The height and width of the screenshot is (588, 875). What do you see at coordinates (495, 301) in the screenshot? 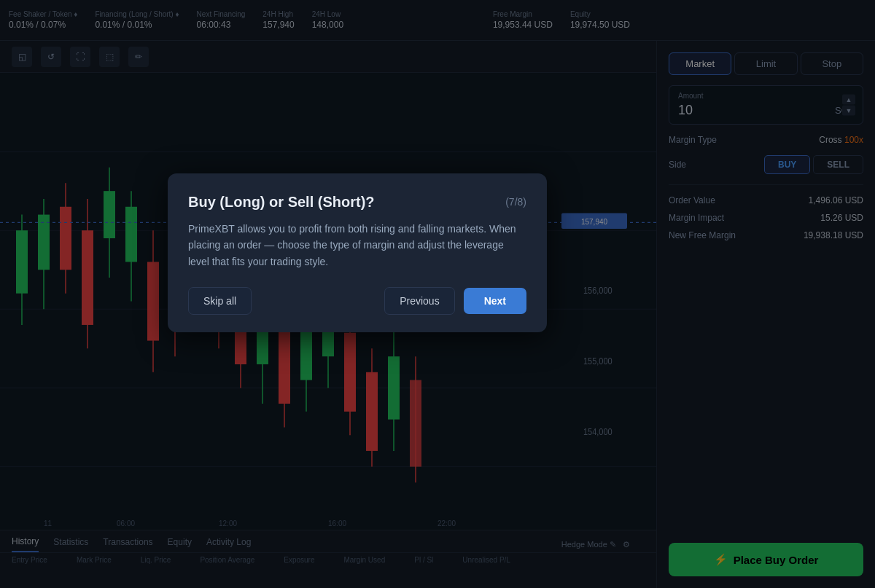
I see `next-button: Next` at bounding box center [495, 301].